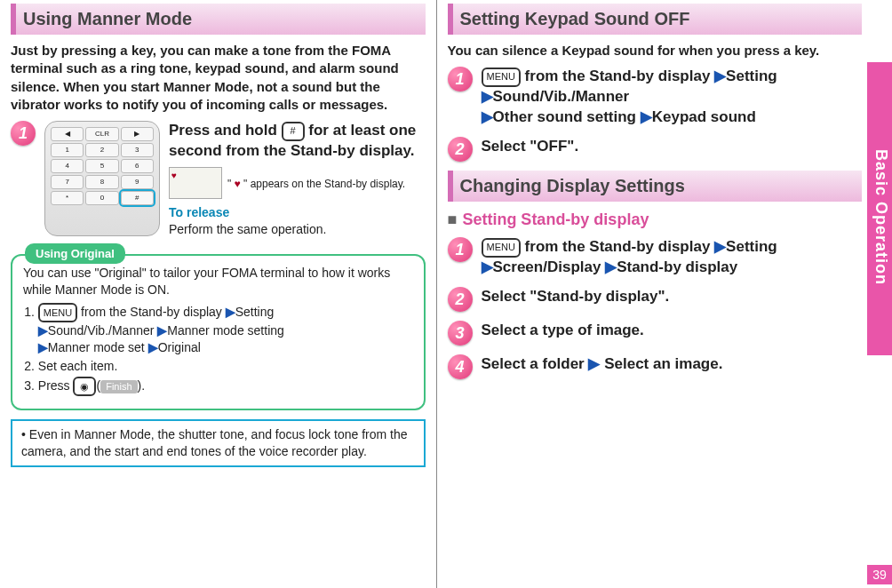  Describe the element at coordinates (219, 78) in the screenshot. I see `intro-manner-mode: Just by pressing a key, you can make a t…` at that location.